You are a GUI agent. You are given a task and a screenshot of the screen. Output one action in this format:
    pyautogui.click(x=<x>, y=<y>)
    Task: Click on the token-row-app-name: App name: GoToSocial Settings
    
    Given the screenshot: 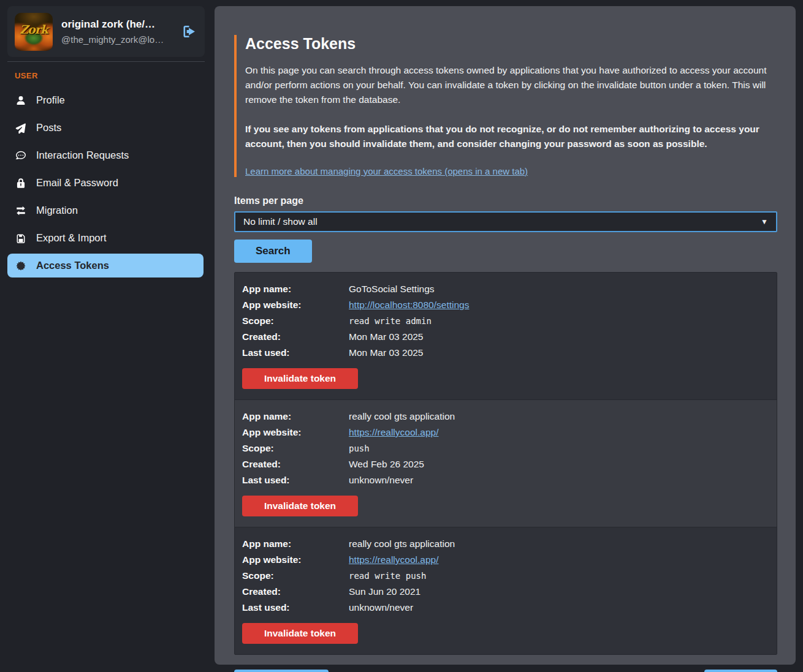 What is the action you would take?
    pyautogui.click(x=506, y=289)
    